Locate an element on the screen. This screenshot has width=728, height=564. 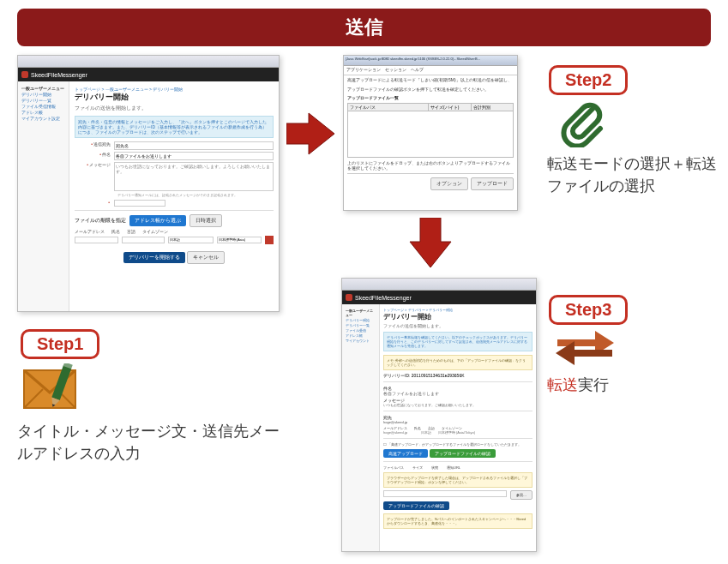
dest-value: hoge@skeed.jp is located at coordinates (458, 422).